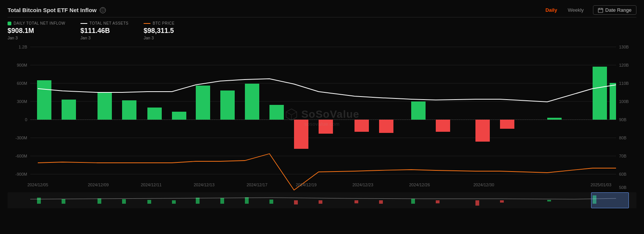 The height and width of the screenshot is (234, 644). What do you see at coordinates (623, 138) in the screenshot?
I see `svg-text: 80B` at bounding box center [623, 138].